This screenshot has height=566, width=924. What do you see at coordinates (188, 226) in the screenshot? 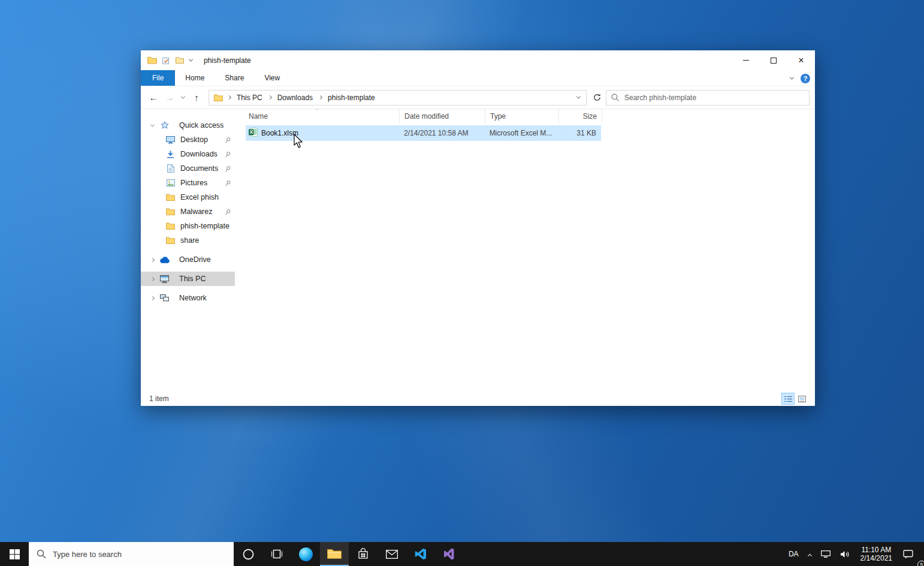
I see `sidebar-item-phish-template: phish-template` at bounding box center [188, 226].